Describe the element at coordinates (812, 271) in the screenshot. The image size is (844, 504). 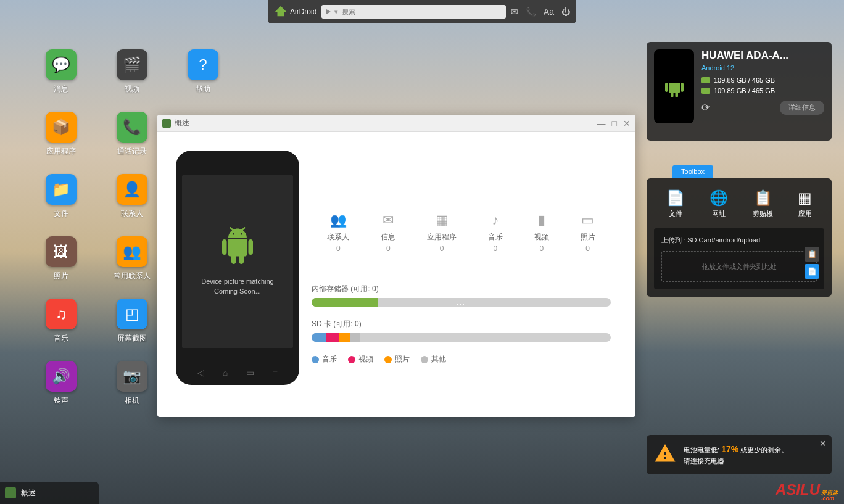
I see `upload-file-button: 📄` at that location.